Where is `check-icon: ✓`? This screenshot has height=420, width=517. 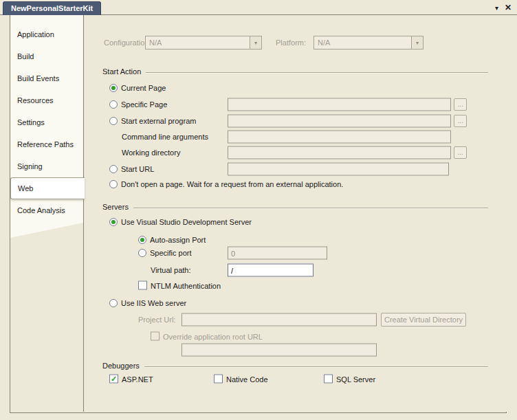 check-icon: ✓ is located at coordinates (114, 379).